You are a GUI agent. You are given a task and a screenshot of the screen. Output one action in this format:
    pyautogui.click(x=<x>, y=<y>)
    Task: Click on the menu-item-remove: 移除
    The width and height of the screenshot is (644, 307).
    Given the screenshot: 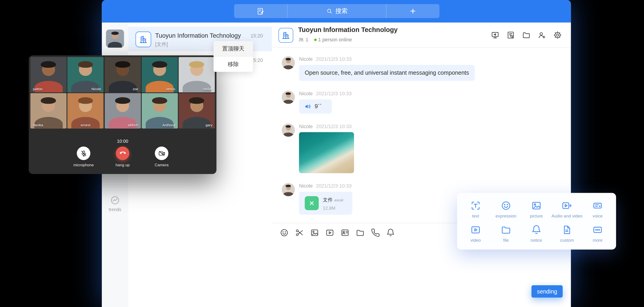 What is the action you would take?
    pyautogui.click(x=233, y=64)
    